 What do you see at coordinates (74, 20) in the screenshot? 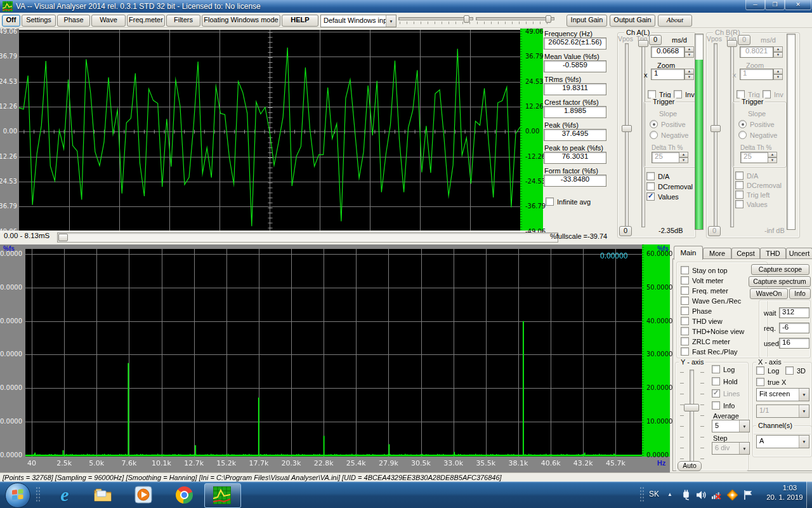
I see `phase-button: Phase` at bounding box center [74, 20].